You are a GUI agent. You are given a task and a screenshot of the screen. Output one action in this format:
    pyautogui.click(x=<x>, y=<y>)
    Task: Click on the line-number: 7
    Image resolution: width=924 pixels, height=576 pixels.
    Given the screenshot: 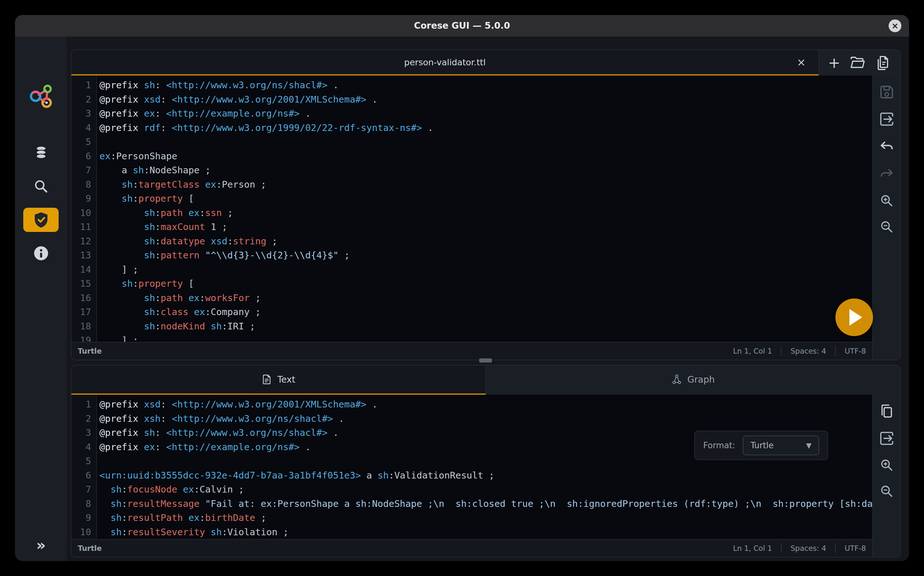 What is the action you would take?
    pyautogui.click(x=84, y=490)
    